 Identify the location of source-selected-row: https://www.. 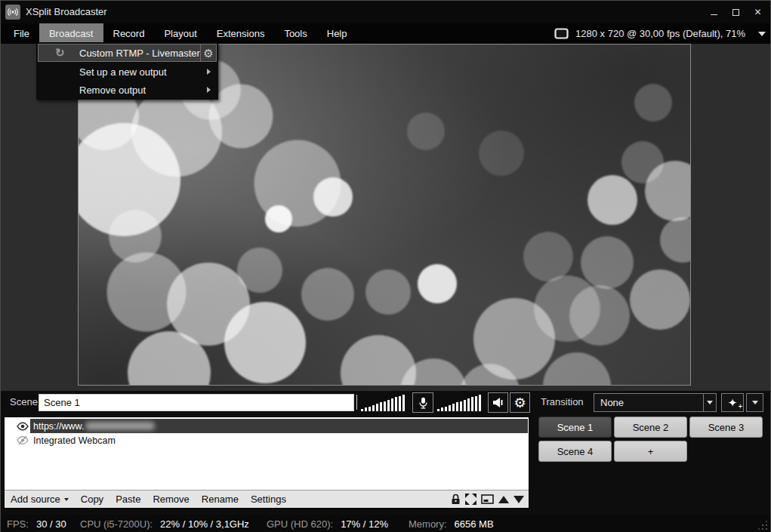
(279, 426).